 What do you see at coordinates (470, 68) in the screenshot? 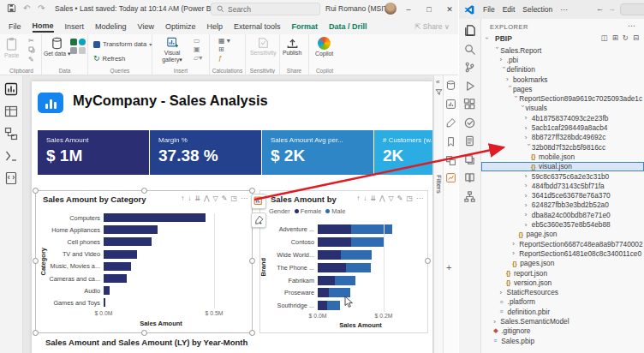
I see `source-control-icon` at bounding box center [470, 68].